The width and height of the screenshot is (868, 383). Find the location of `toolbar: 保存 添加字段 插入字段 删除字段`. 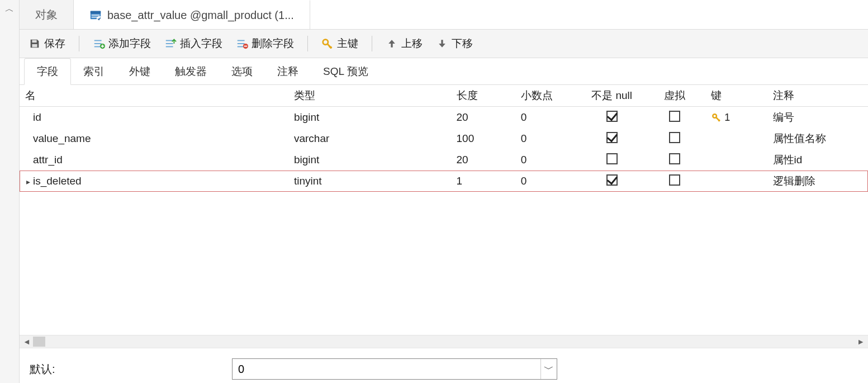

toolbar: 保存 添加字段 插入字段 删除字段 is located at coordinates (444, 44).